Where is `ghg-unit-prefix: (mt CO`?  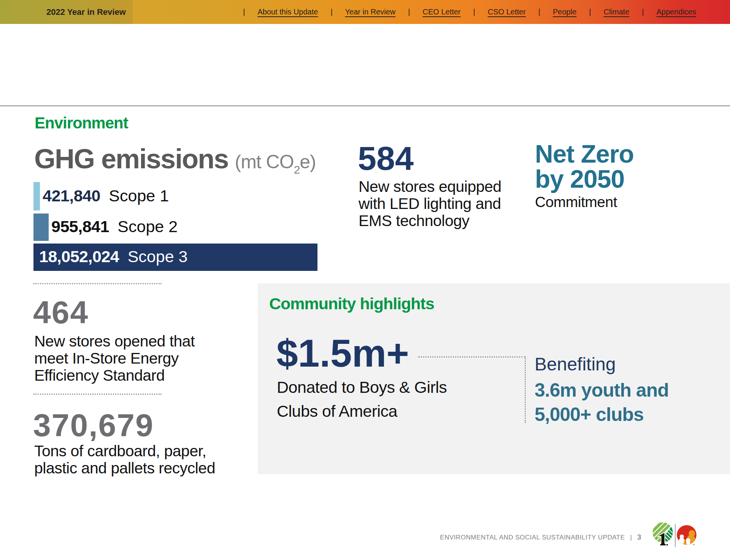
ghg-unit-prefix: (mt CO is located at coordinates (265, 162).